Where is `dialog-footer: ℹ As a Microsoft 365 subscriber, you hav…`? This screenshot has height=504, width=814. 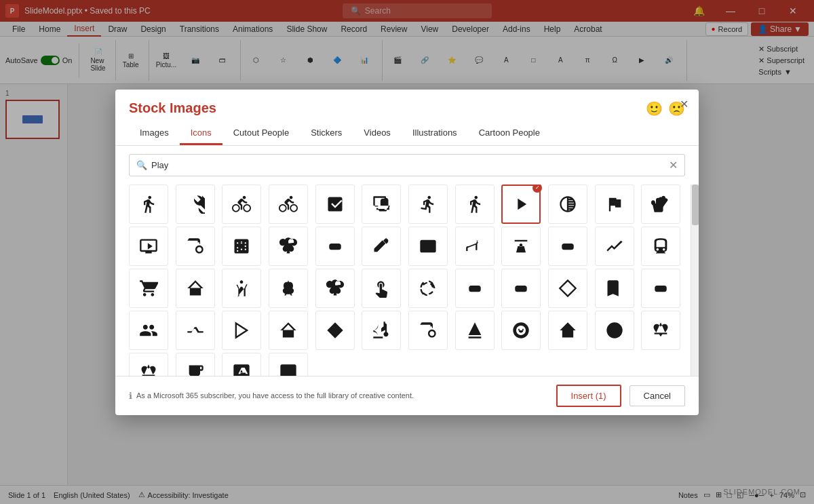 dialog-footer: ℹ As a Microsoft 365 subscriber, you hav… is located at coordinates (407, 395).